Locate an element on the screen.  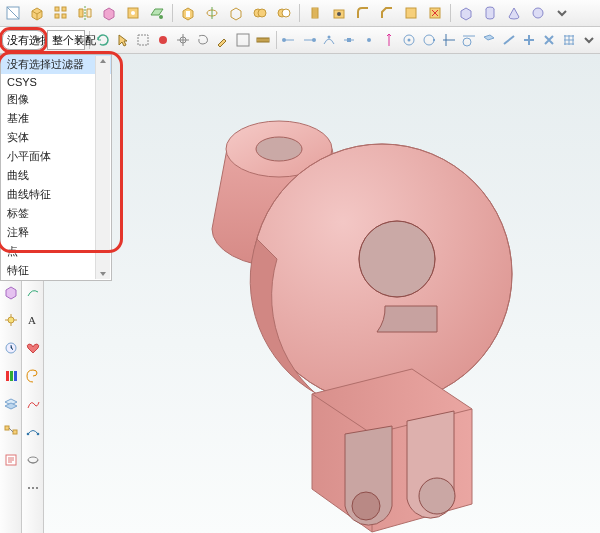
more-icon is located at coordinates (33, 488).